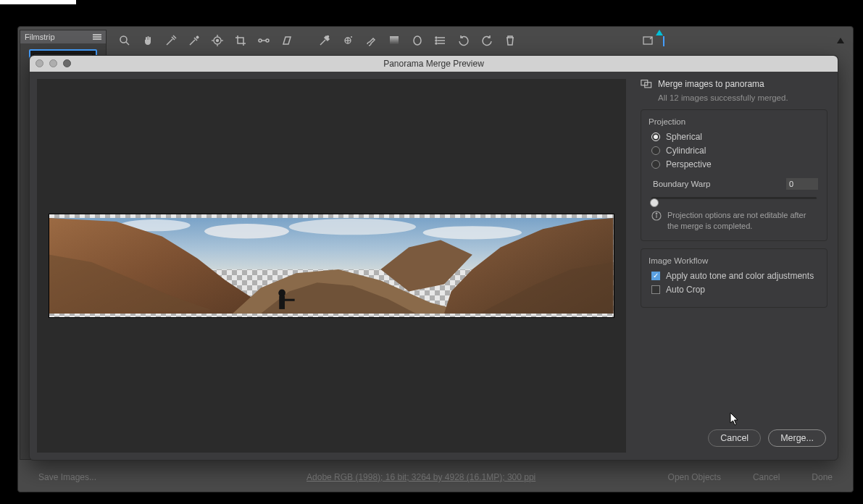  Describe the element at coordinates (656, 216) in the screenshot. I see `info-icon` at that location.